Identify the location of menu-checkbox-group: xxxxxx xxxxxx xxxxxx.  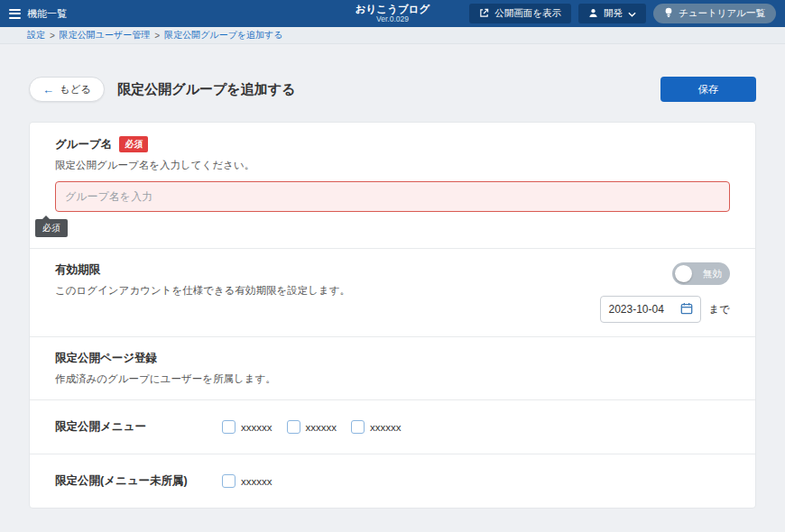
(312, 427).